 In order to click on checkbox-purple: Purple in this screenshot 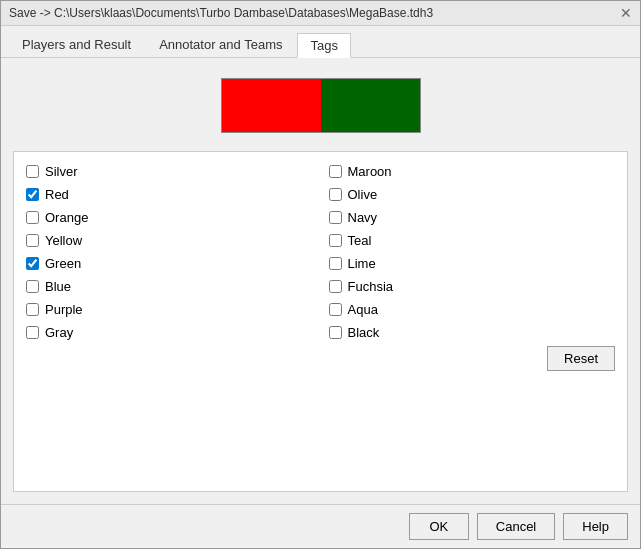, I will do `click(170, 310)`.